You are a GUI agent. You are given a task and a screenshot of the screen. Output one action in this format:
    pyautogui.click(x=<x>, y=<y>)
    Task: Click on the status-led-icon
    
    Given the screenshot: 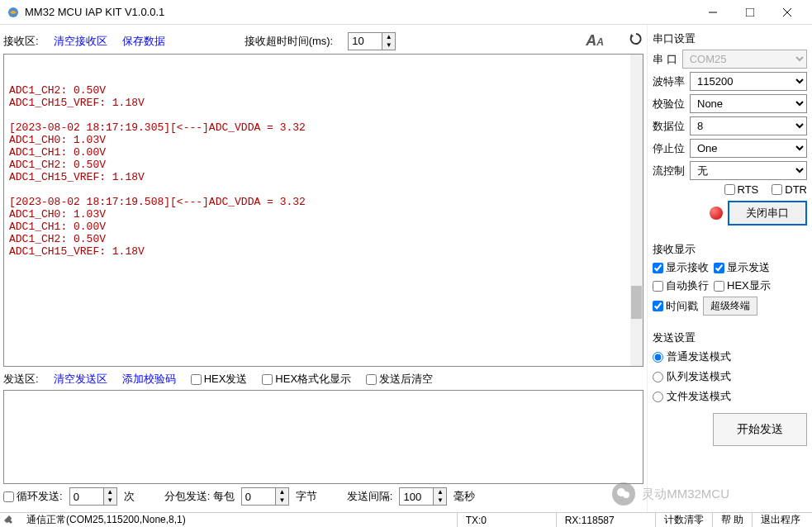 What is the action you would take?
    pyautogui.click(x=716, y=213)
    